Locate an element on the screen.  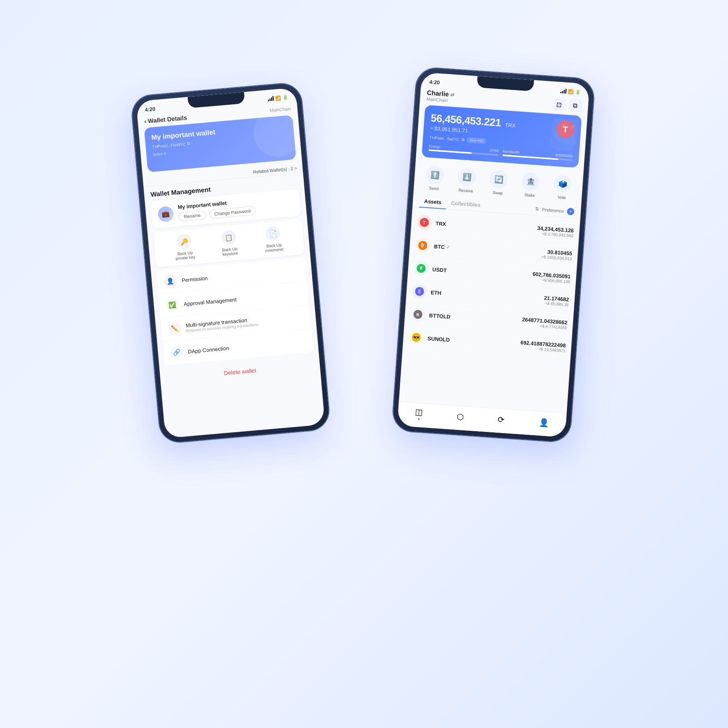
battery-icon: 🔋 is located at coordinates (286, 97).